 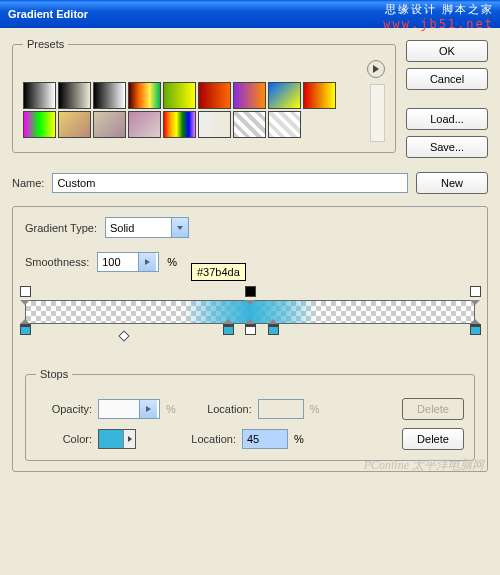 What do you see at coordinates (224, 409) in the screenshot?
I see `opacity-location-label: Location:` at bounding box center [224, 409].